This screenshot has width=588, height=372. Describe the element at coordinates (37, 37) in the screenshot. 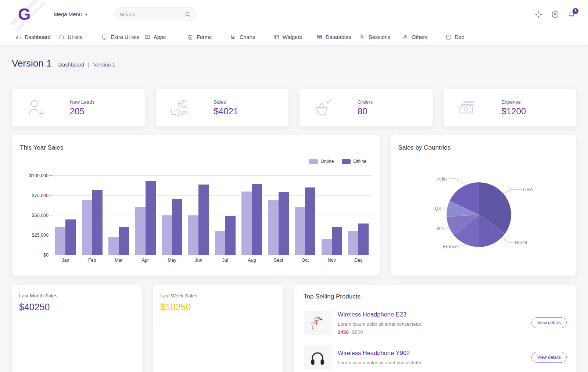

I see `nav-item-label: Dashboard` at that location.